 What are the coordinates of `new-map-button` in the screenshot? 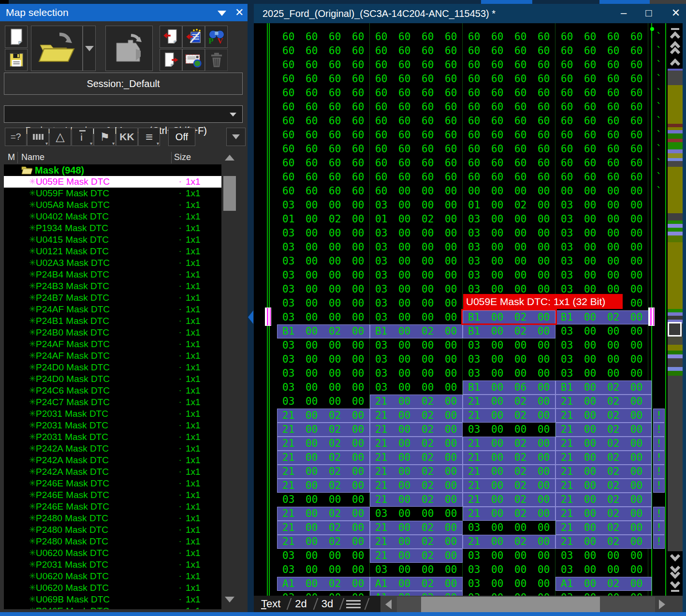 It's located at (16, 37).